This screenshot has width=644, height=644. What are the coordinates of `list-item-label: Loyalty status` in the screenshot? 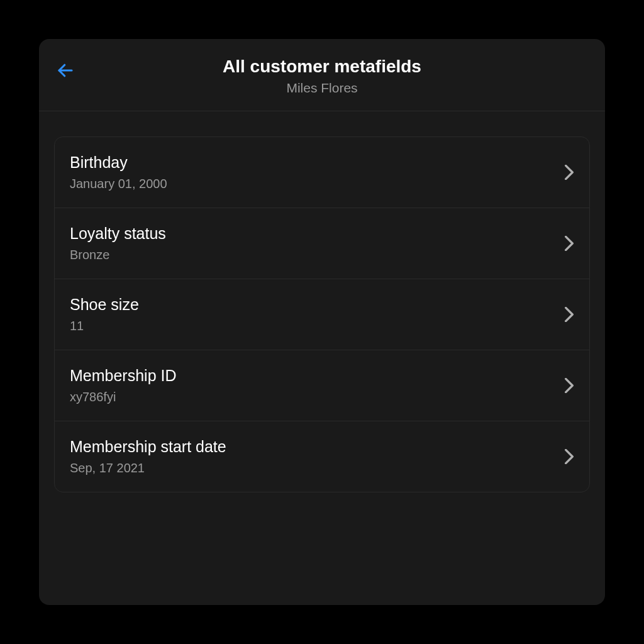 It's located at (118, 234).